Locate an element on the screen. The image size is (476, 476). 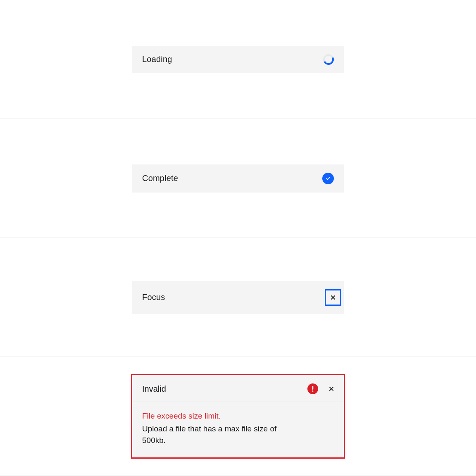
file-item-complete: Complete is located at coordinates (238, 178).